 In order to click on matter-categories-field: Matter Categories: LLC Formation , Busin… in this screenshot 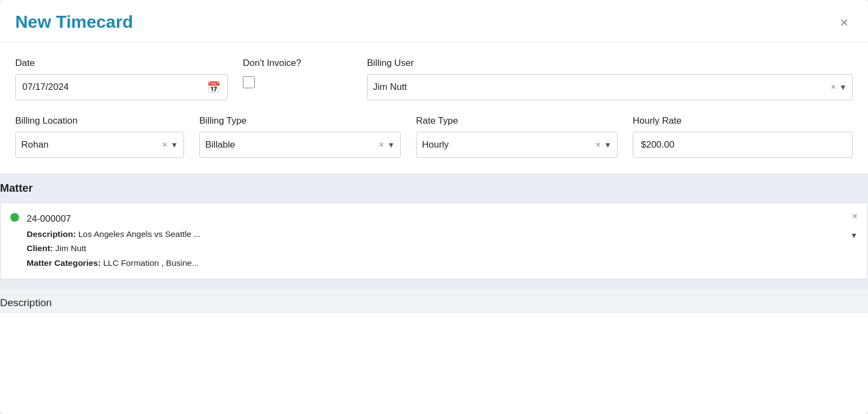, I will do `click(114, 263)`.